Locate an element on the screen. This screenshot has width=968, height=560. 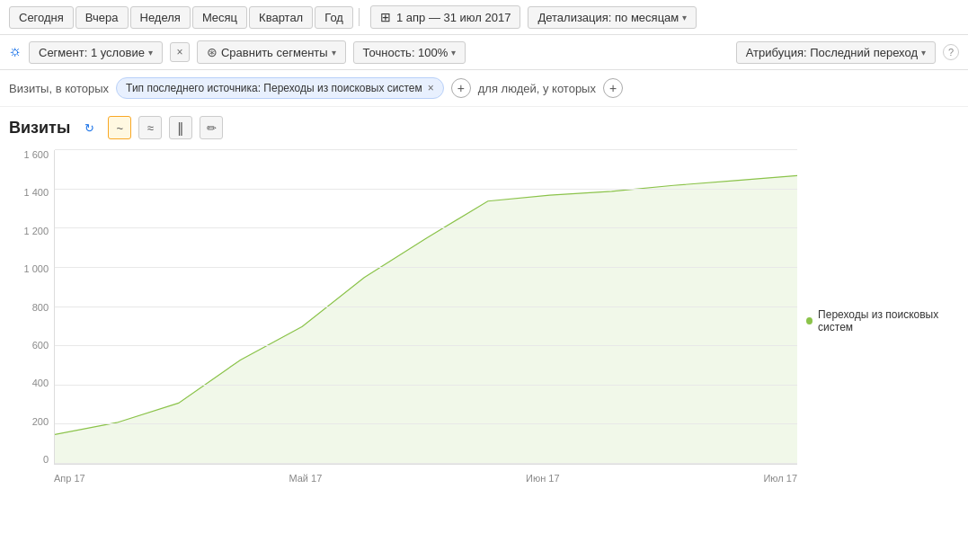
segment-button: Сегмент: 1 условие ▾ is located at coordinates (95, 52).